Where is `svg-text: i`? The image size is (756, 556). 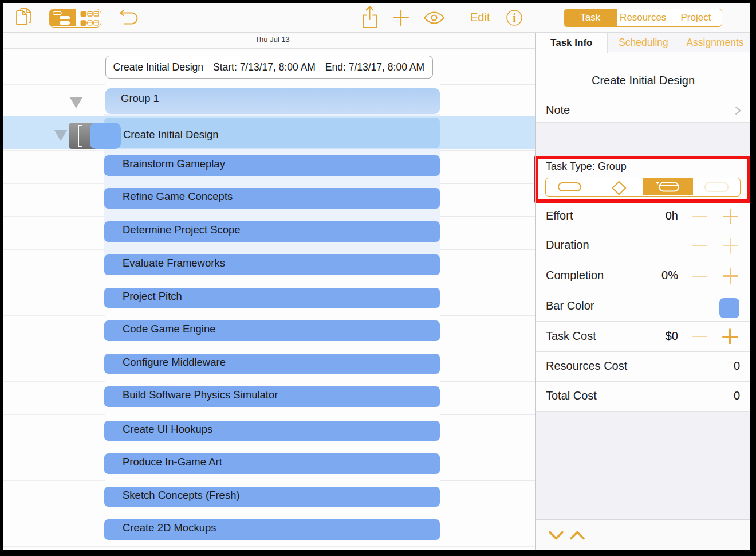
svg-text: i is located at coordinates (514, 18).